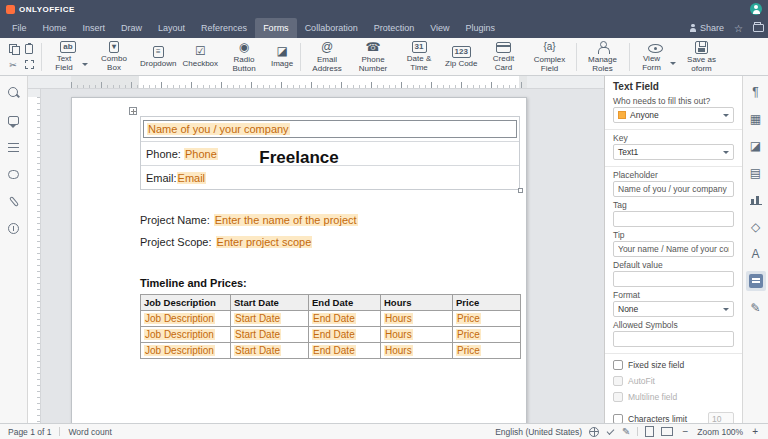  I want to click on paste-button, so click(29, 49).